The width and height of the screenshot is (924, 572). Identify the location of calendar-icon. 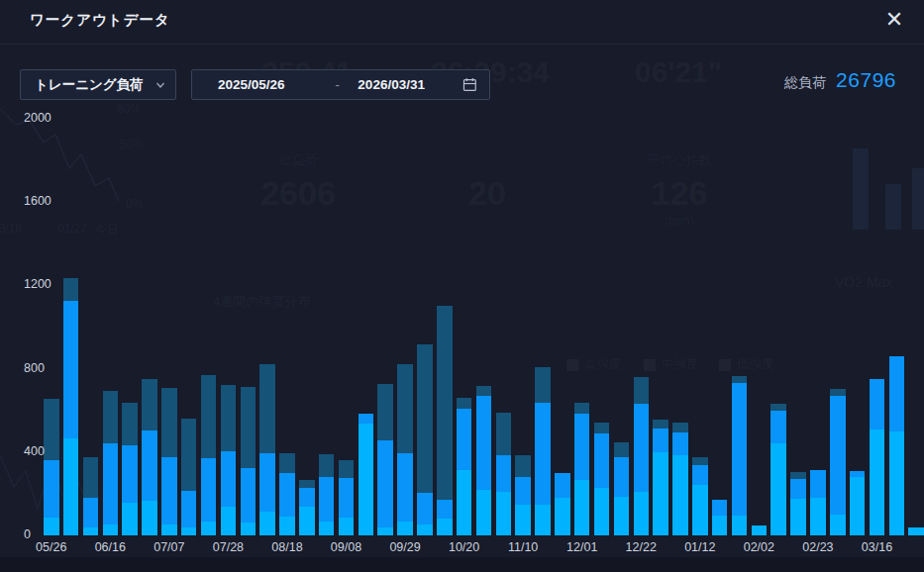
(469, 85).